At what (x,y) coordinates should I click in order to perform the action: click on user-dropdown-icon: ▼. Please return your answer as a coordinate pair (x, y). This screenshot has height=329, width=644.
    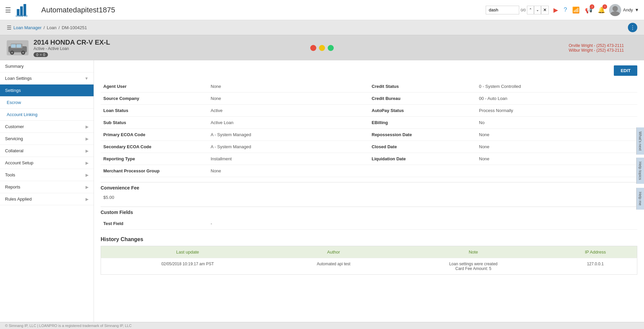
    Looking at the image, I should click on (637, 10).